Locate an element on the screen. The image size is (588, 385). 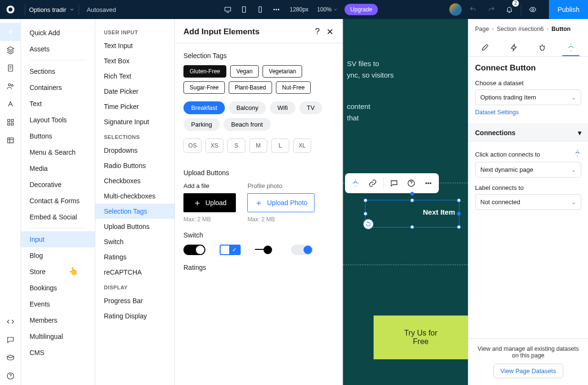
tab-connect-data-icon is located at coordinates (571, 48).